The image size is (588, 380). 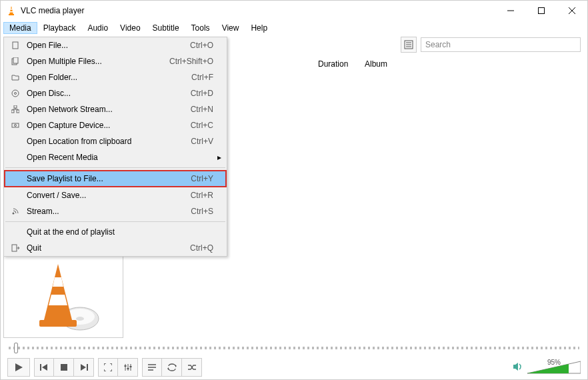 I want to click on menu-item-open-folder: Open Folder...Ctrl+F, so click(x=115, y=77).